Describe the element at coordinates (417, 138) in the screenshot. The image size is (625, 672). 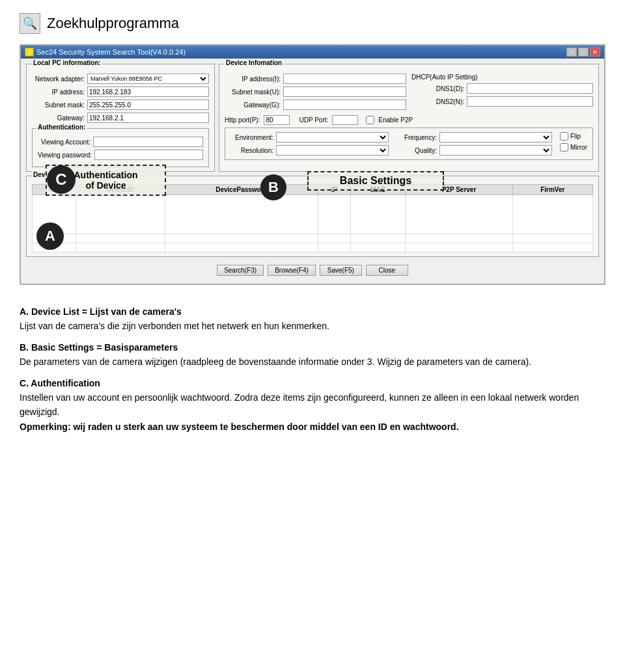
I see `frequency-label: Frequency:` at that location.